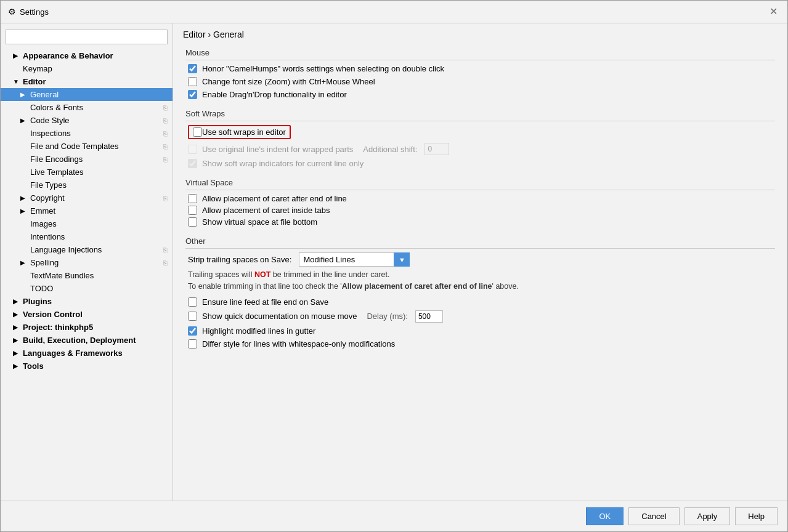 The height and width of the screenshot is (532, 788). Describe the element at coordinates (53, 314) in the screenshot. I see `sidebar-label: Version Control` at that location.